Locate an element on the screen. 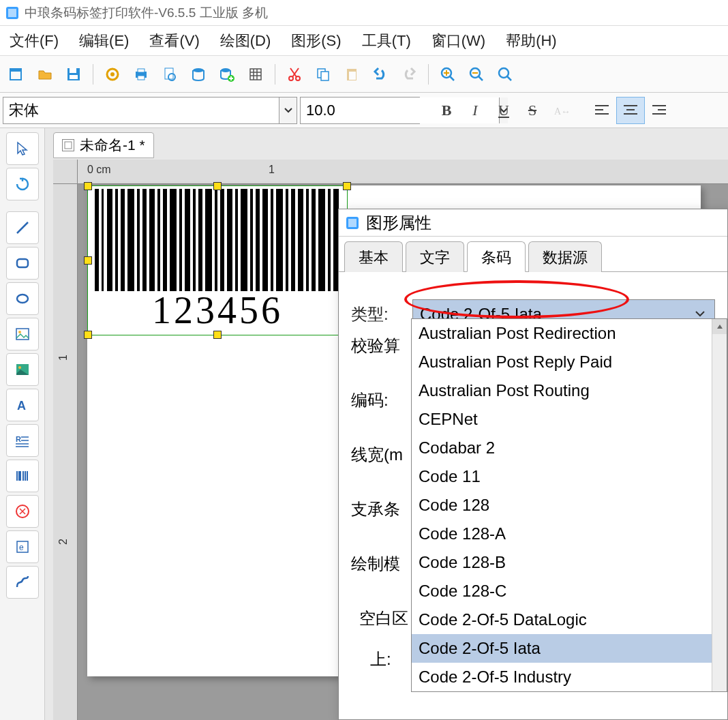 This screenshot has width=728, height=720. barcode-tool is located at coordinates (22, 476).